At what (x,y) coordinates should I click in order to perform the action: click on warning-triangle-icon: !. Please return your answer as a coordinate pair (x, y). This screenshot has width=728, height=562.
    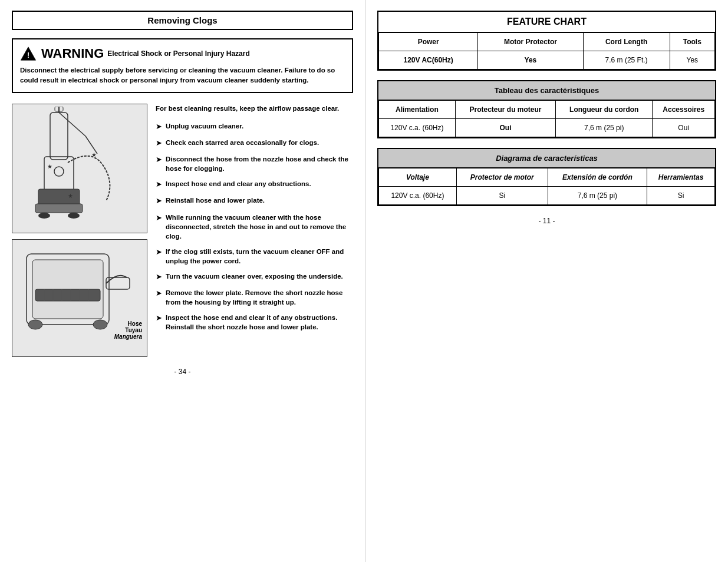
    Looking at the image, I should click on (28, 54).